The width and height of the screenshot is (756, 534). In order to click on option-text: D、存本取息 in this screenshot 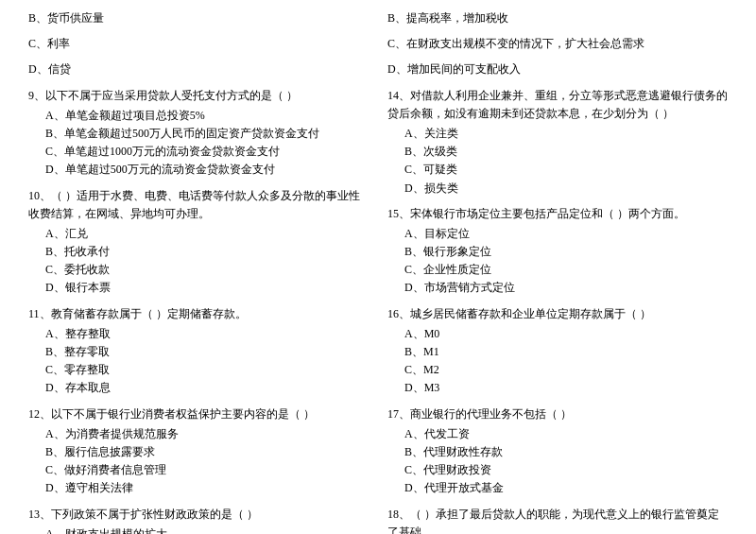, I will do `click(198, 388)`.